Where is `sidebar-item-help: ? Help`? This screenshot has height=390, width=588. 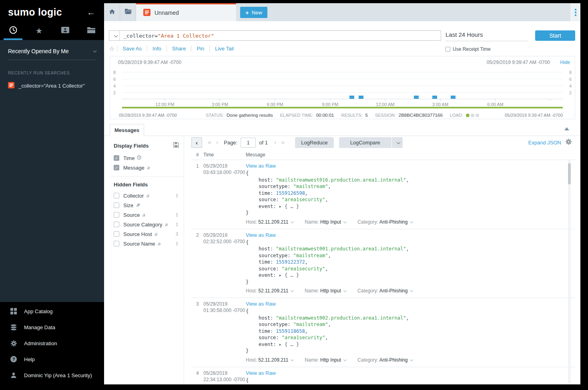 sidebar-item-help: ? Help is located at coordinates (52, 359).